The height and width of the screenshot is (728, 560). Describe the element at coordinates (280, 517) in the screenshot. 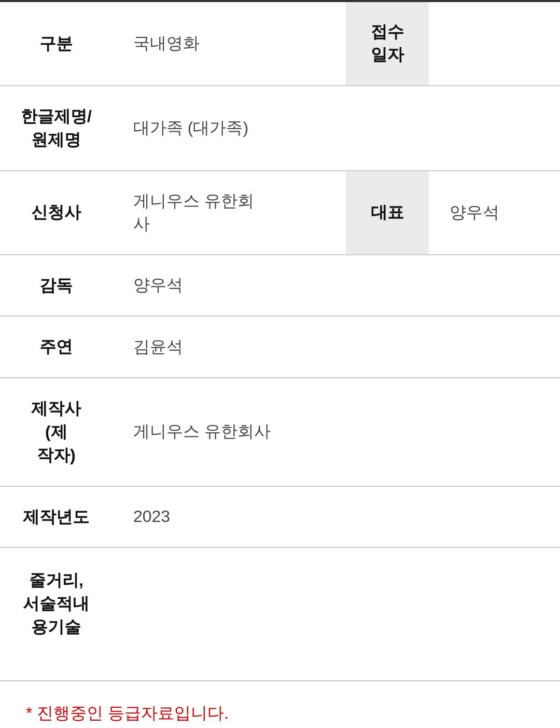

I see `table-row: 제작년도 2023` at that location.